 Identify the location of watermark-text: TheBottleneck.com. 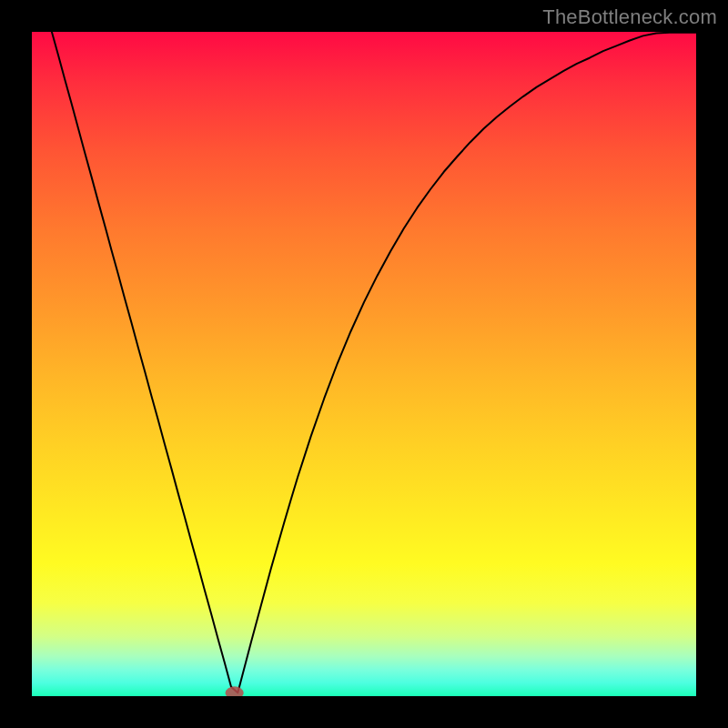
(630, 17).